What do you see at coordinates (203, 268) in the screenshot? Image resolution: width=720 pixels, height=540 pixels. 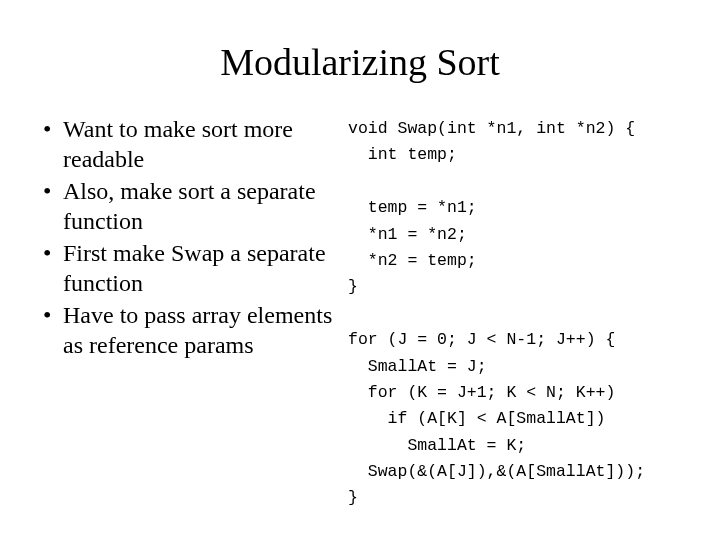 I see `bullet-text: First make Swap a separate function` at bounding box center [203, 268].